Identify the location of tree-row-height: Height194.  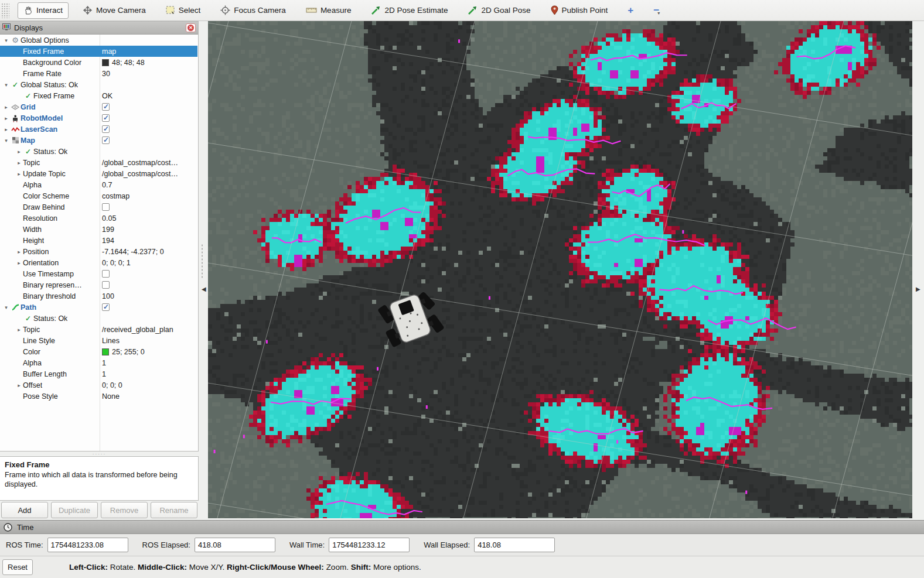
(98, 240).